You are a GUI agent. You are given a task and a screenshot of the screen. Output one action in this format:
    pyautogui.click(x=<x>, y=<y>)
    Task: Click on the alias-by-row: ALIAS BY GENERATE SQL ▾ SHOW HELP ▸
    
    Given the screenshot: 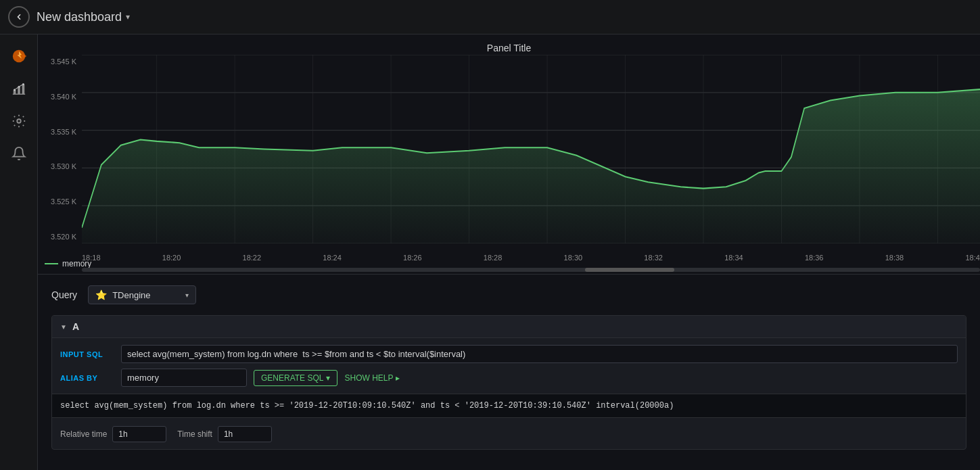 What is the action you would take?
    pyautogui.click(x=509, y=377)
    